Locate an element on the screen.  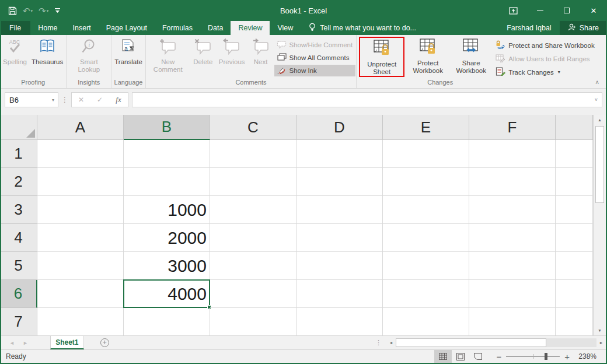
column-header-A: A is located at coordinates (81, 127).